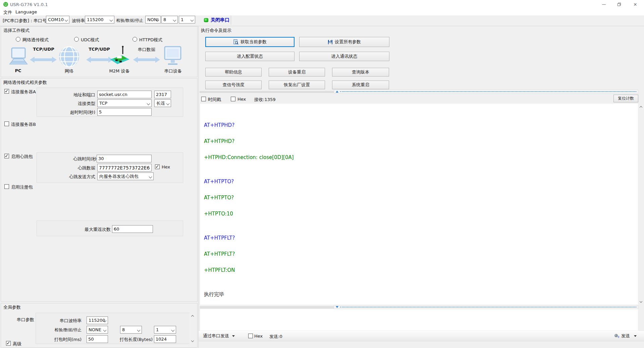  Describe the element at coordinates (421, 336) in the screenshot. I see `send-toolbar: 通过串口发送 Hex 发送:0 发送` at that location.